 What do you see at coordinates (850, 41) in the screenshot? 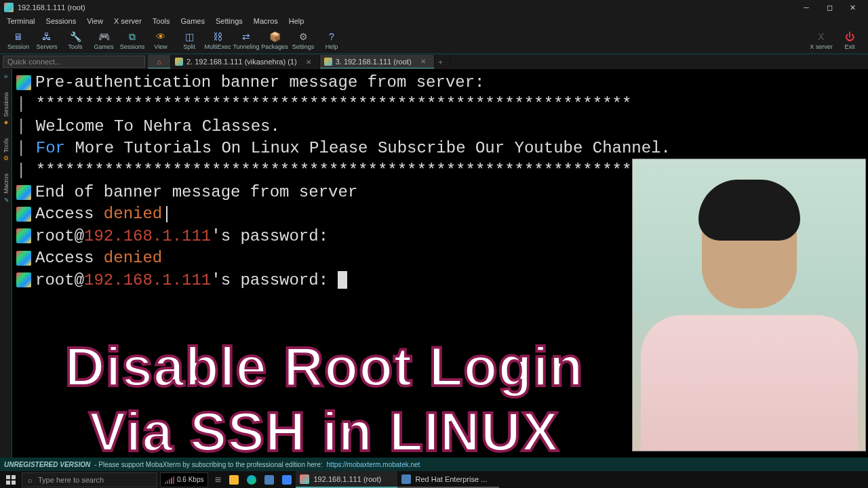
I see `tool-exit: ⏻Exit` at bounding box center [850, 41].